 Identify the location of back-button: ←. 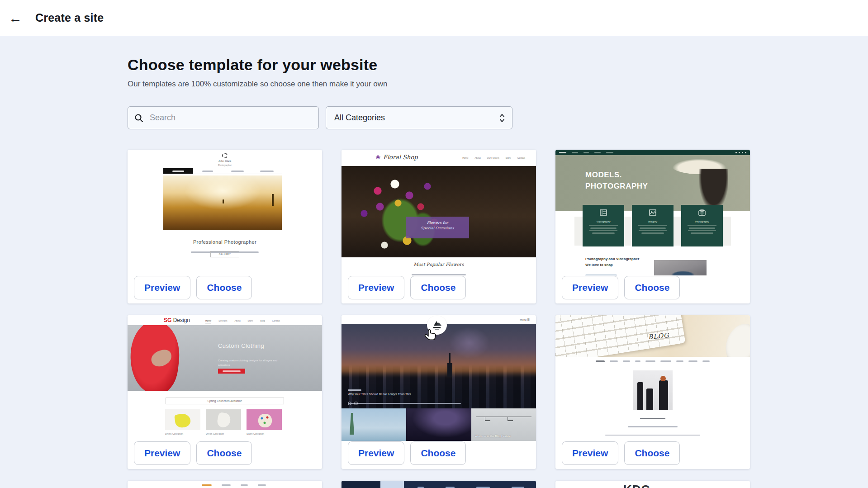
(15, 18).